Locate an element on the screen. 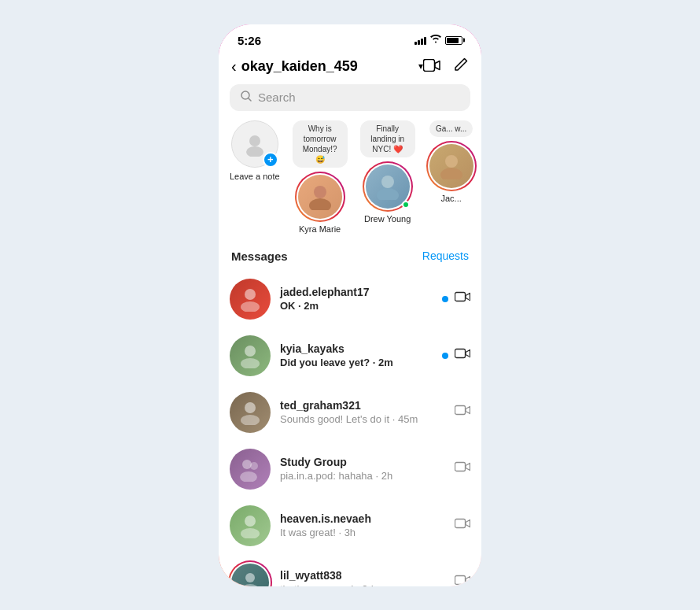 This screenshot has width=700, height=610. message-item: jaded.elephant17 OK · 2m is located at coordinates (350, 299).